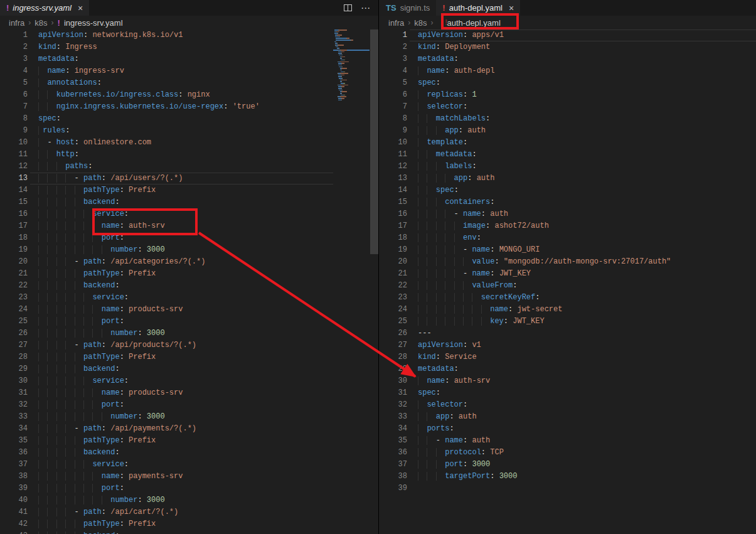 The image size is (756, 534). I want to click on minimap, so click(351, 70).